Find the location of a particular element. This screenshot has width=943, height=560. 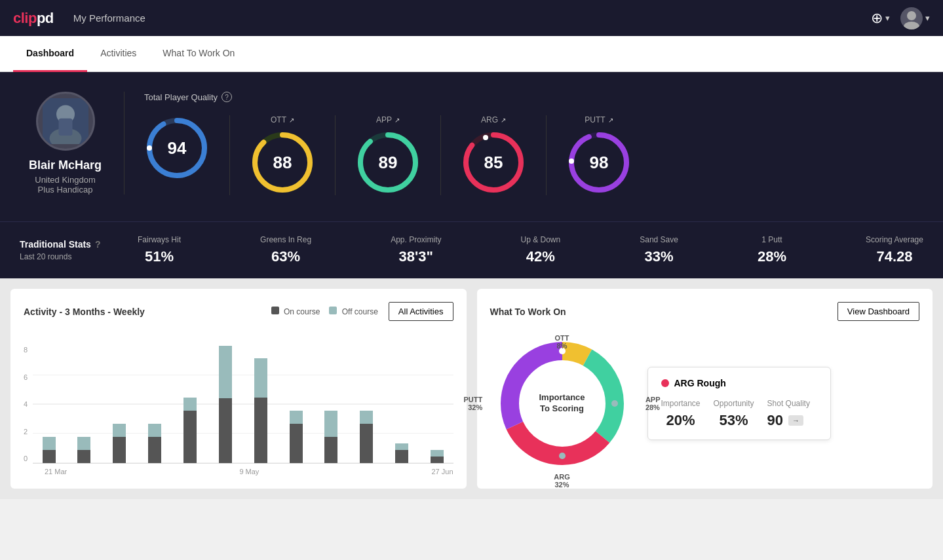

header-actions: ⊕ ▾ ▾ is located at coordinates (900, 18).